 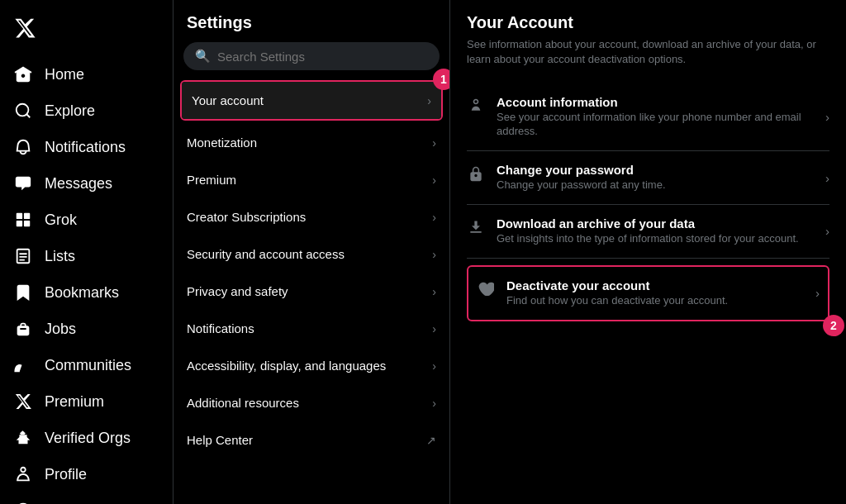 I want to click on notifications-icon, so click(x=23, y=147).